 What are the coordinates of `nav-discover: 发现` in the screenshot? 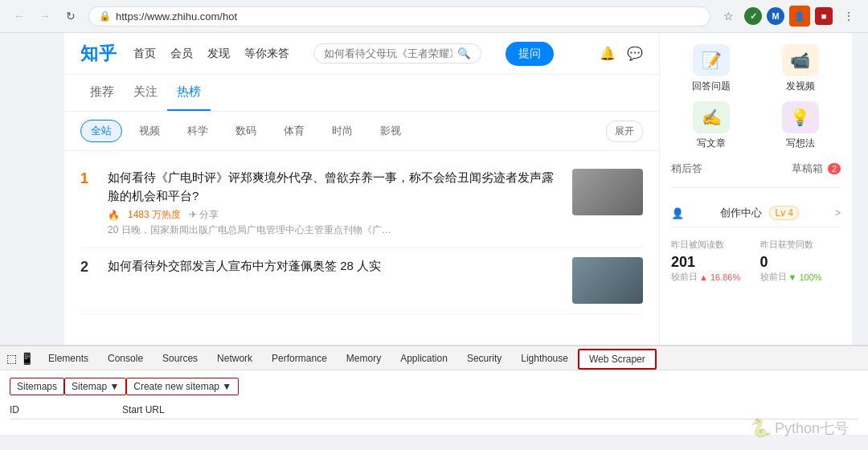 It's located at (219, 54).